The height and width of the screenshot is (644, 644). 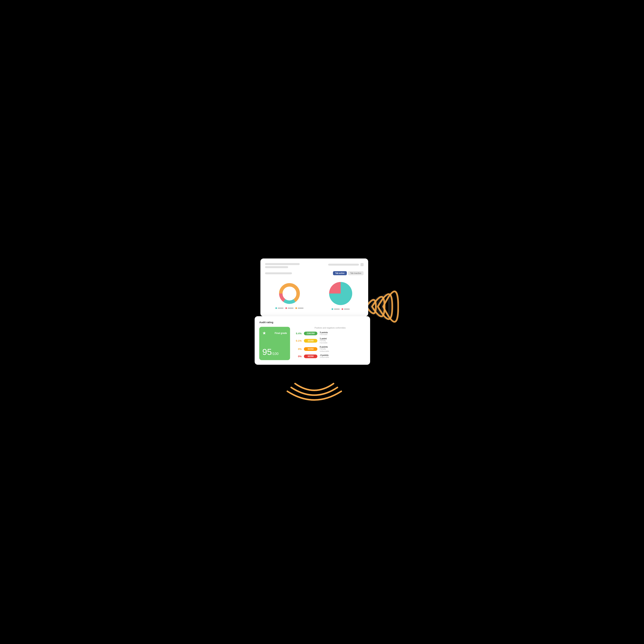 I want to click on conformities-title: Positives and negatives conformities, so click(x=330, y=328).